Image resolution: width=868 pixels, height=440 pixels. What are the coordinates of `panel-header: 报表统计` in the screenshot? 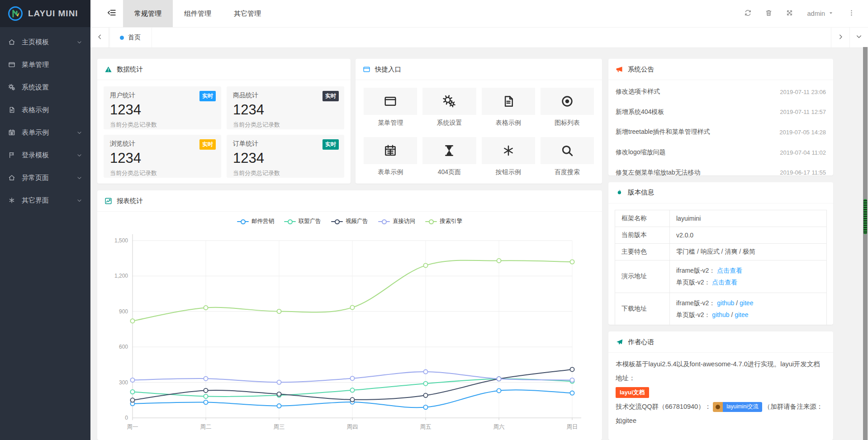 It's located at (350, 201).